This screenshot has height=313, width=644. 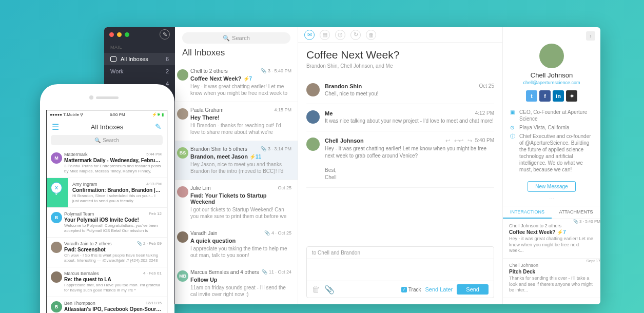 What do you see at coordinates (552, 239) in the screenshot?
I see `interaction-item: Chell Johnson to 2 others📎 3 · 5:40 PMCo…` at bounding box center [552, 239].